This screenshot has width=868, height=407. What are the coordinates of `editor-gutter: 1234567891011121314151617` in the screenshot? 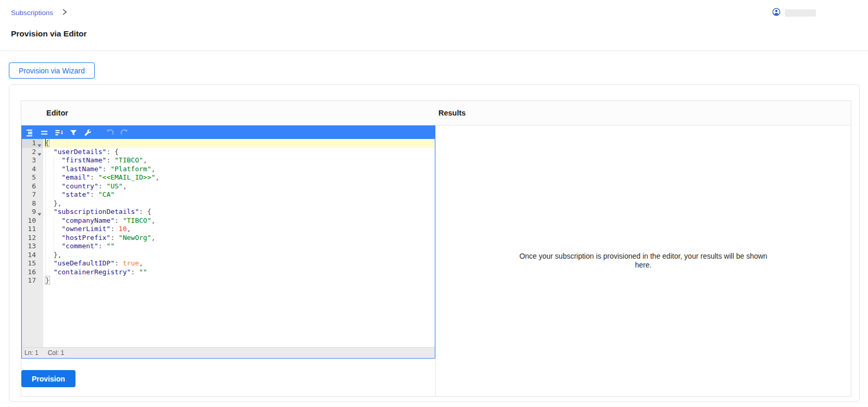 It's located at (32, 243).